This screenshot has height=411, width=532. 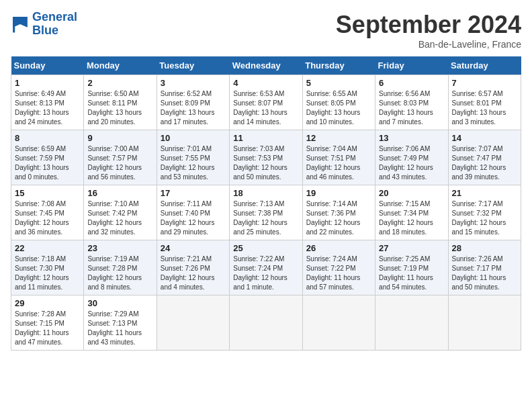 I want to click on day-info: Sunrise: 7:18 AM Sunset: 7:30 PM Dayligh…, so click(x=47, y=273).